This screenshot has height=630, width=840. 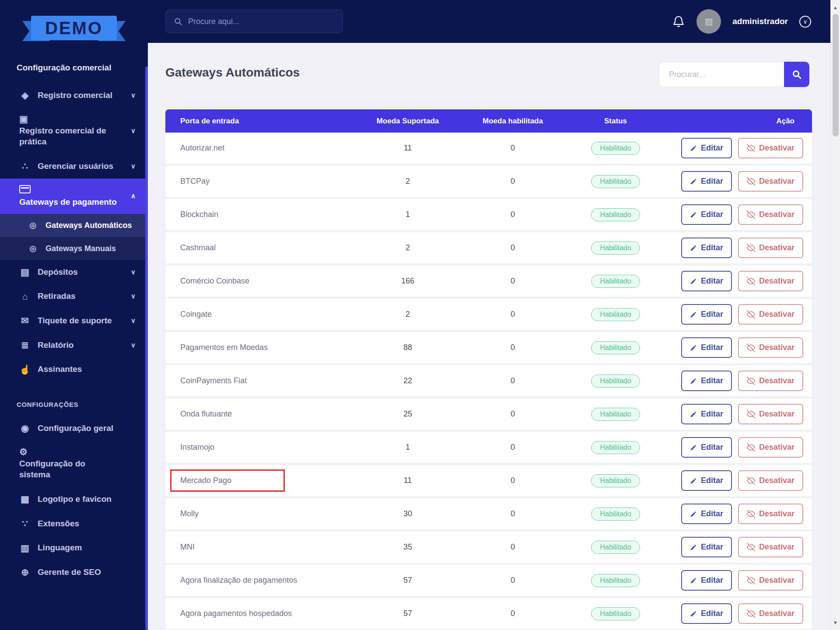 What do you see at coordinates (74, 196) in the screenshot?
I see `sidebar-item-gateways-de-pagamento: Gateways de pagamento∧` at bounding box center [74, 196].